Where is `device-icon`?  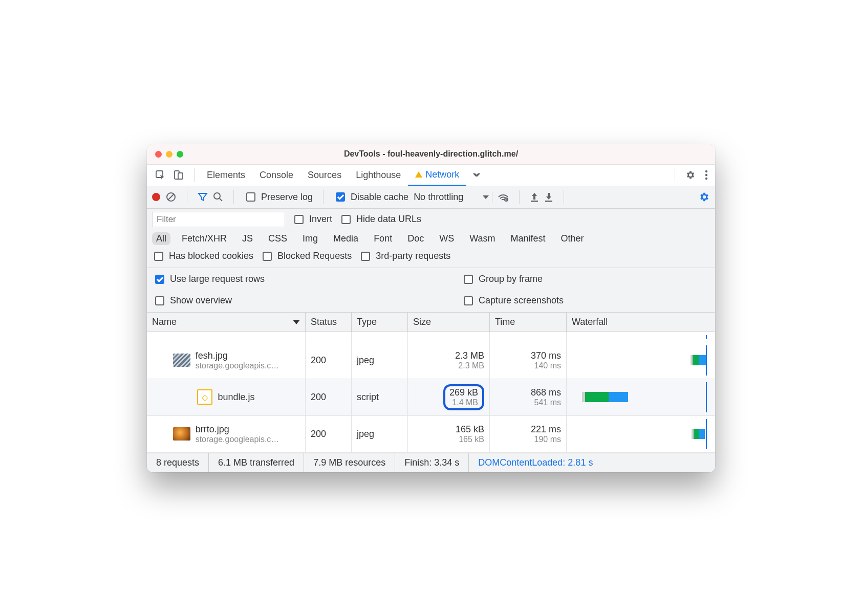 device-icon is located at coordinates (179, 175).